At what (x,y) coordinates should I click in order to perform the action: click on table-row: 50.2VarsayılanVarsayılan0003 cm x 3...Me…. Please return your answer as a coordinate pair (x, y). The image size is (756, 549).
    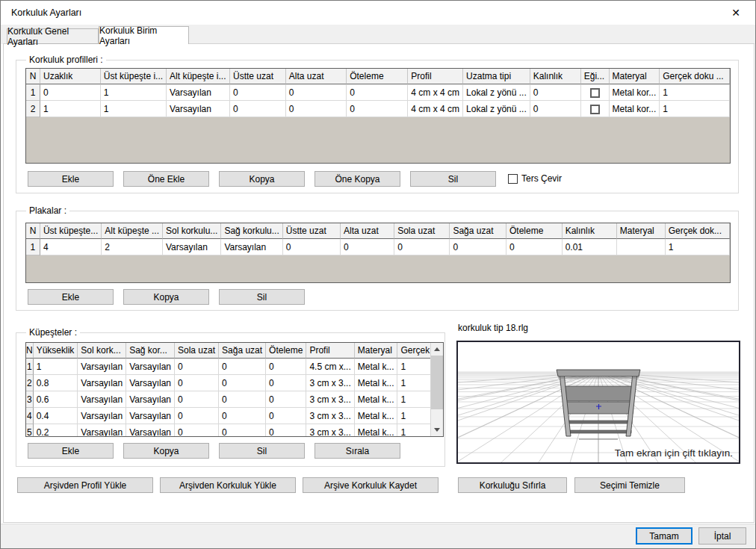
    Looking at the image, I should click on (235, 430).